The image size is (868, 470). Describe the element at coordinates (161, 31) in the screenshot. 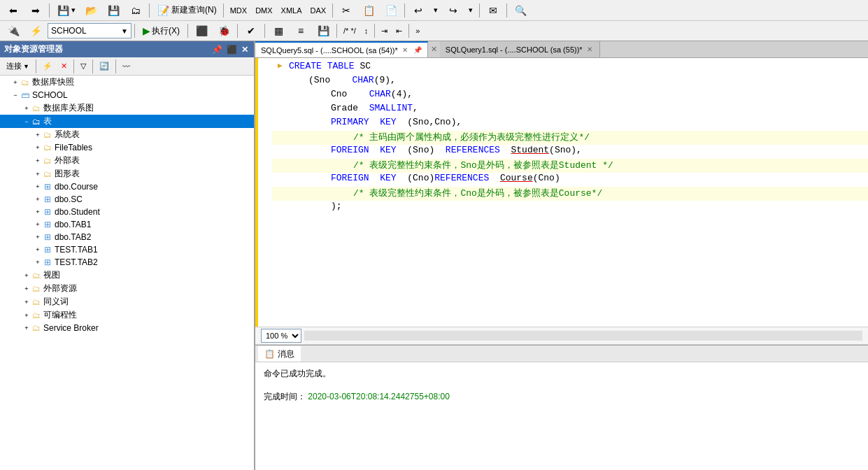

I see `execute-button: ▶ 执行(X)` at that location.